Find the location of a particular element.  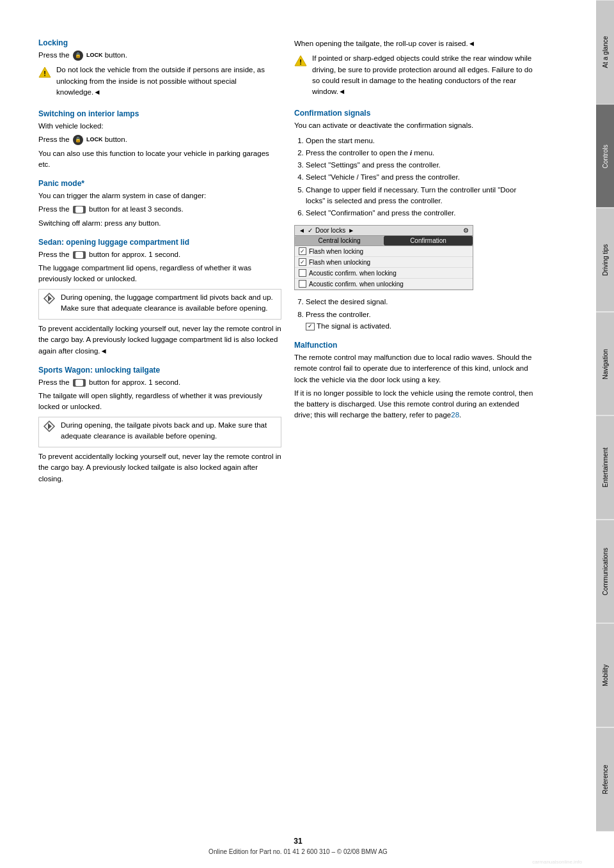

sports-wagon-title: Sports Wagon: unlocking tailgate is located at coordinates (160, 370).